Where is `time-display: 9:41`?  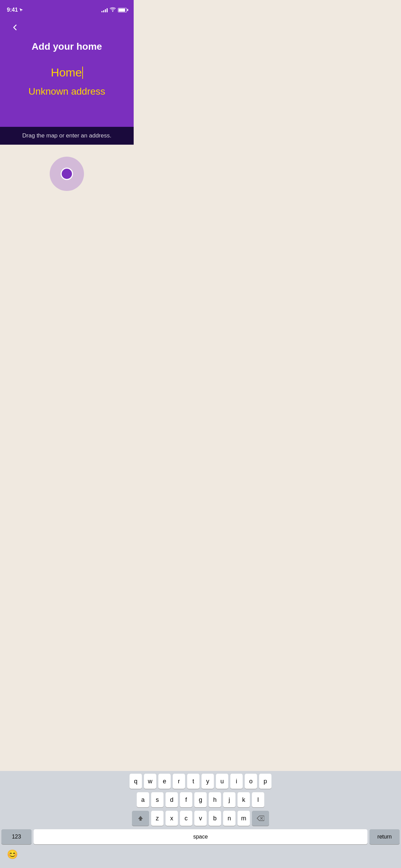 time-display: 9:41 is located at coordinates (12, 10).